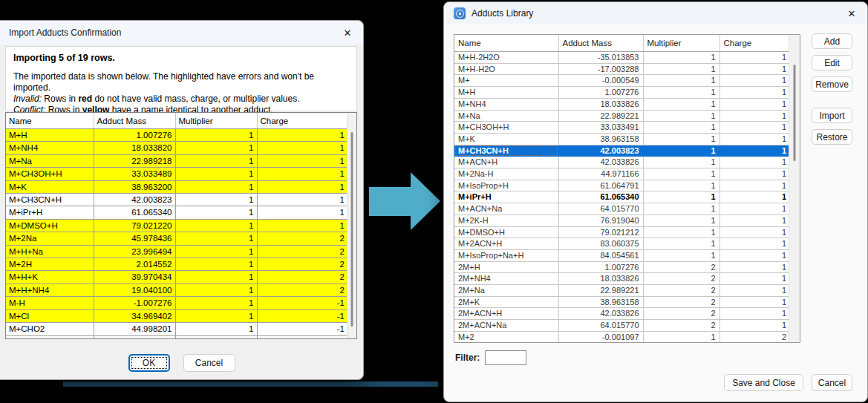 The width and height of the screenshot is (868, 403). What do you see at coordinates (506, 255) in the screenshot?
I see `cell-name: M+IsoProp+Na+H` at bounding box center [506, 255].